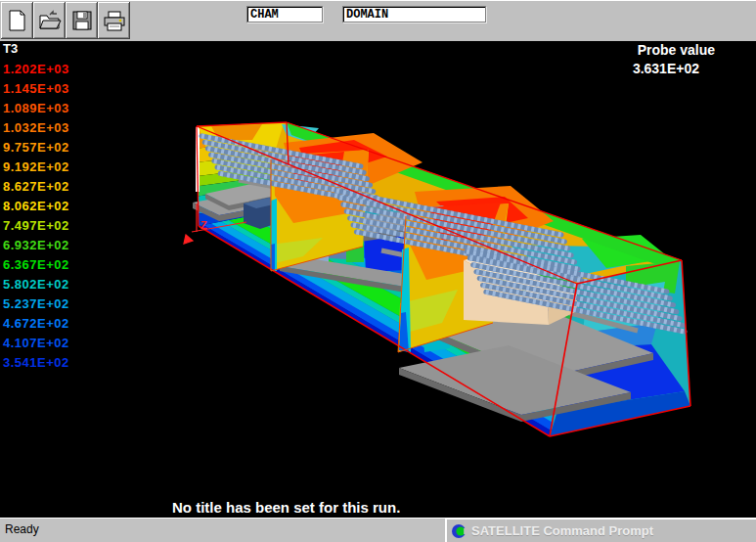  Describe the element at coordinates (36, 109) in the screenshot. I see `legend-entry: 1.089E+03` at that location.